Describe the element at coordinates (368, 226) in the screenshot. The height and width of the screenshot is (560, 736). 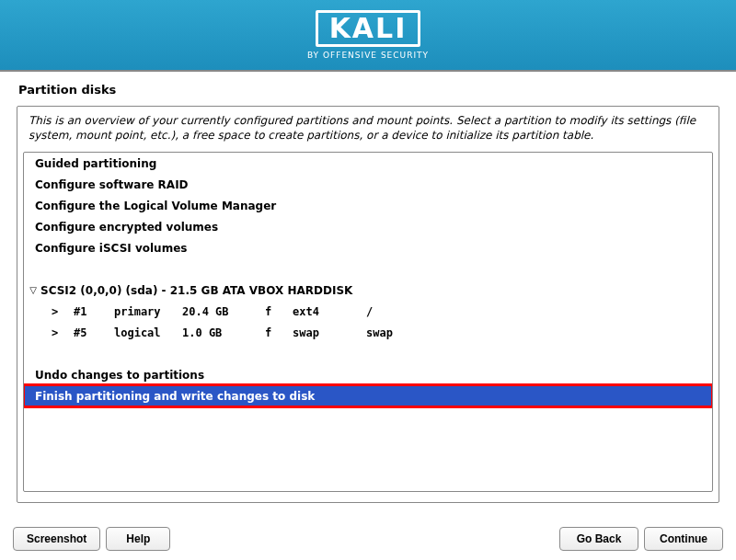
I see `menu-configure-encrypted: Configure encrypted volumes` at that location.